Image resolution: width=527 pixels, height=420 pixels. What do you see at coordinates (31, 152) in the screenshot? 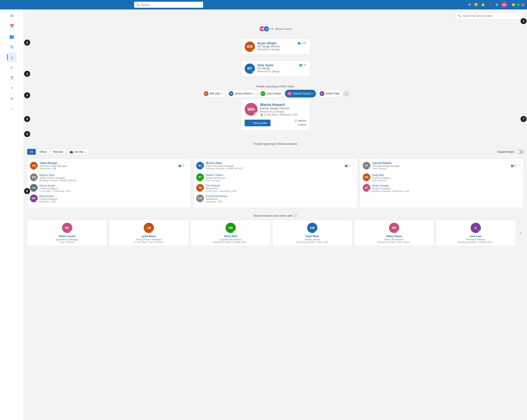
I see `filter-all: All` at bounding box center [31, 152].